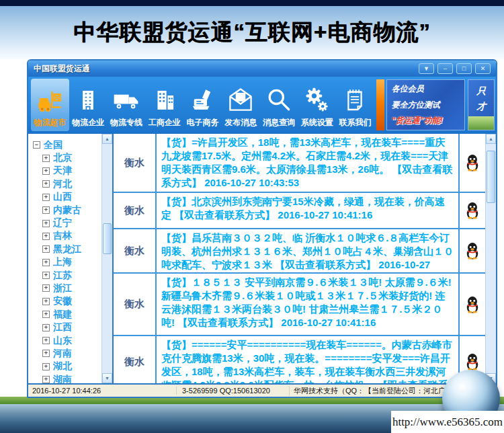  I want to click on tree-item-province: +内蒙古, so click(72, 210).